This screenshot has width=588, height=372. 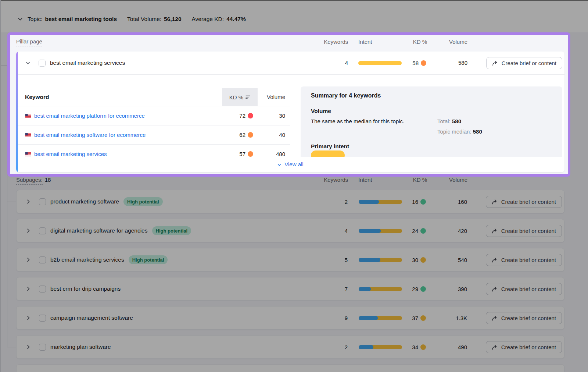 I want to click on subpage-row-partial, so click(x=290, y=368).